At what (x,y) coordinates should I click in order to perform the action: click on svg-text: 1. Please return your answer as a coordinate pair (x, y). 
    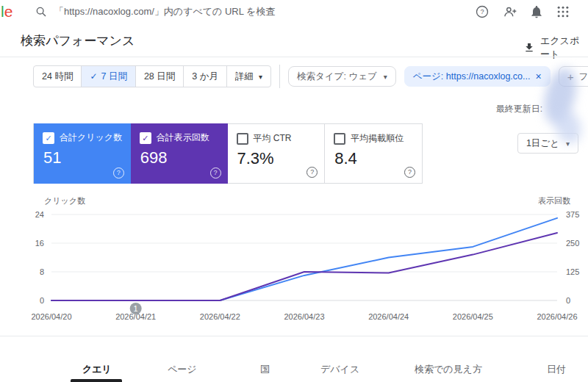
    Looking at the image, I should click on (136, 309).